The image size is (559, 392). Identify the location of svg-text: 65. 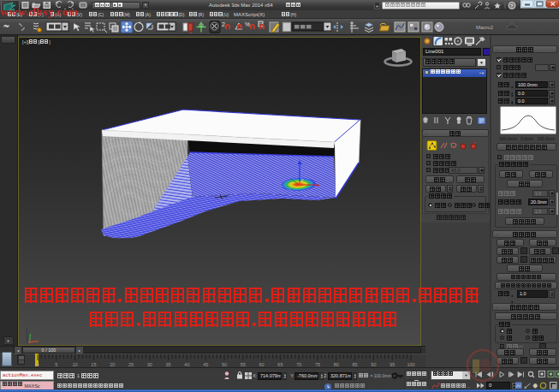
(280, 365).